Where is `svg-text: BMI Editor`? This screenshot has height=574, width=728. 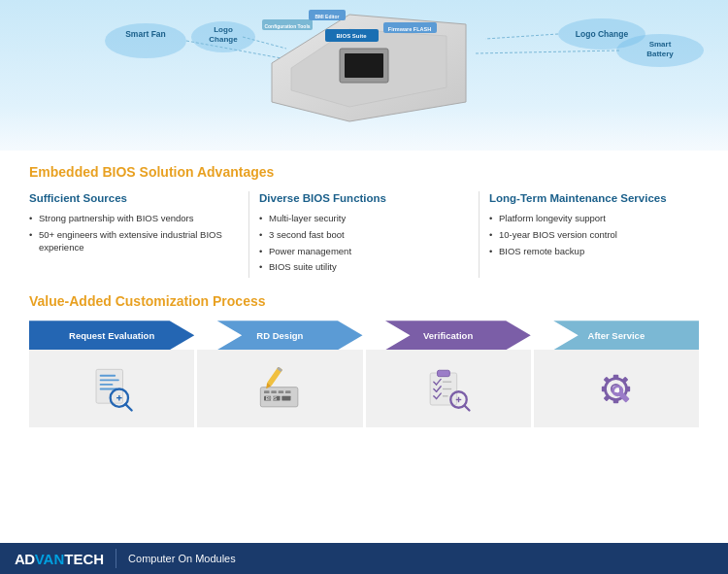
svg-text: BMI Editor is located at coordinates (328, 17).